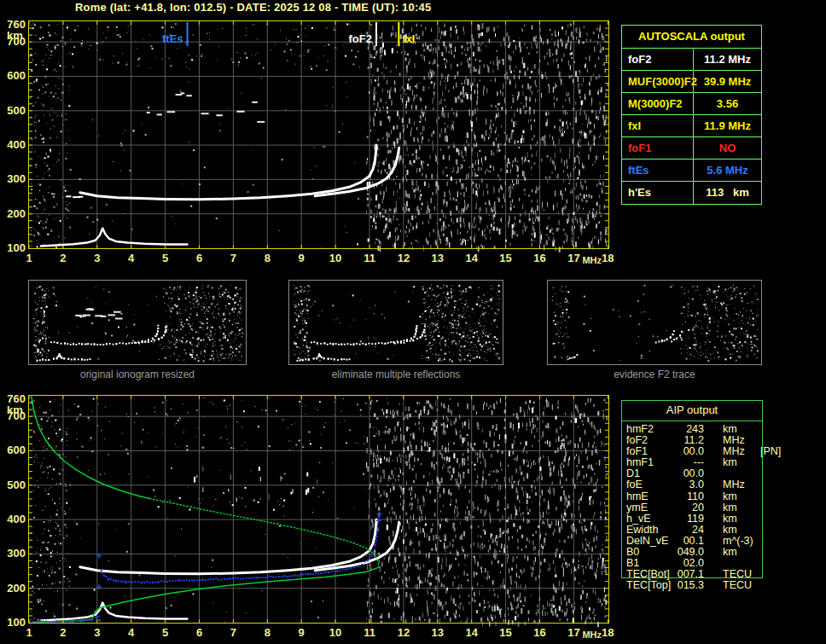 Image resolution: width=826 pixels, height=644 pixels. I want to click on aip-param-unit: TECU, so click(732, 585).